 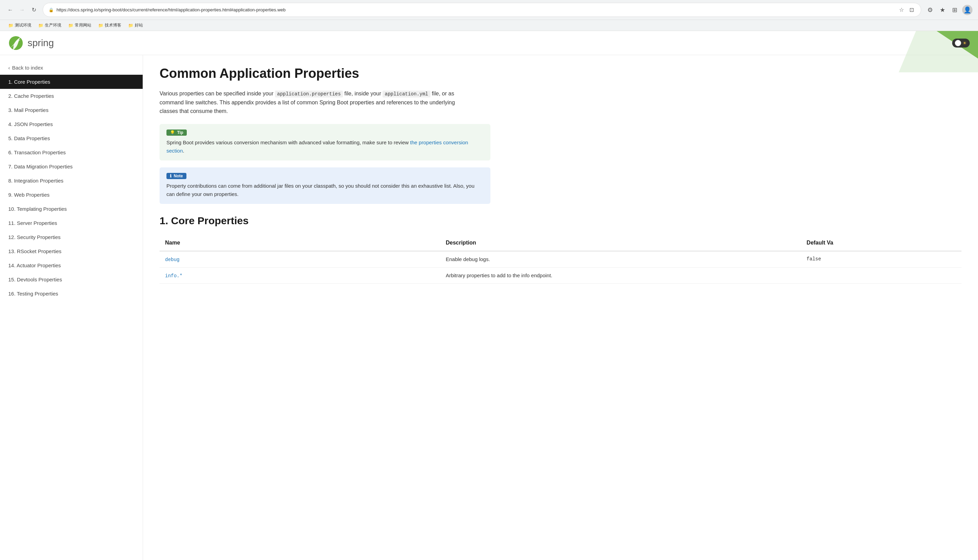 What do you see at coordinates (72, 279) in the screenshot?
I see `sidebar-item-devtools: 15. Devtools Properties` at bounding box center [72, 279].